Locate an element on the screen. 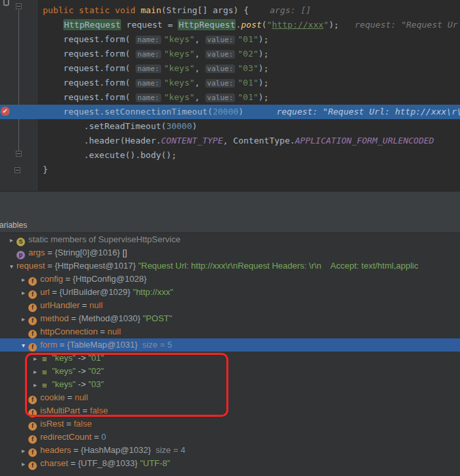 This screenshot has height=476, width=460. variable-row: fredirectCount = 0 is located at coordinates (230, 437).